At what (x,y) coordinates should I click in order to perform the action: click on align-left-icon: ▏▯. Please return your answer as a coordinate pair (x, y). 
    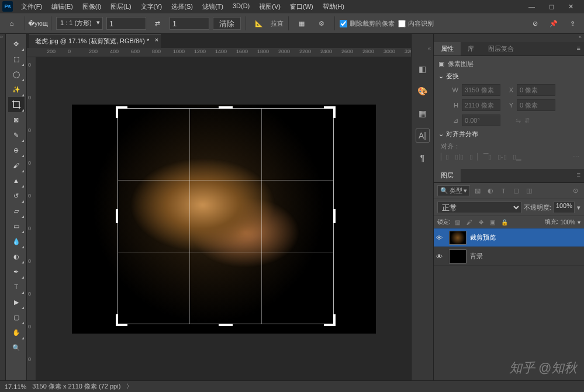
    Looking at the image, I should click on (445, 157).